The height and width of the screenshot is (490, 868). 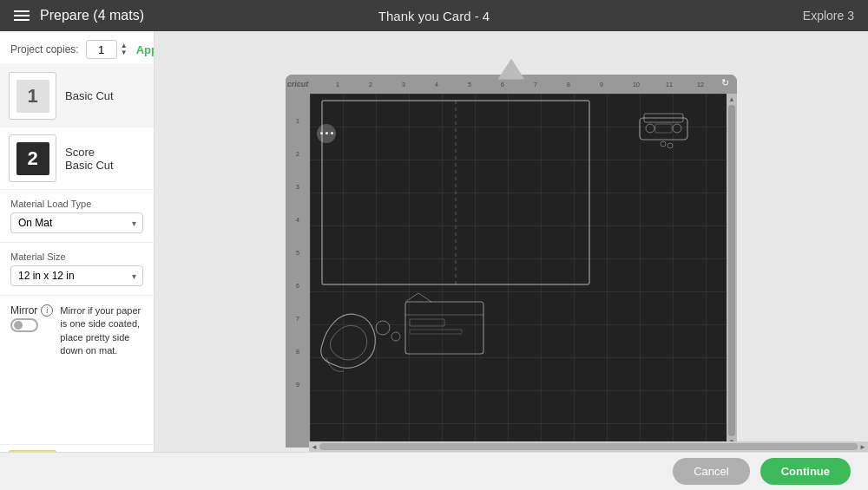 What do you see at coordinates (828, 16) in the screenshot?
I see `explore-label: Explore 3` at bounding box center [828, 16].